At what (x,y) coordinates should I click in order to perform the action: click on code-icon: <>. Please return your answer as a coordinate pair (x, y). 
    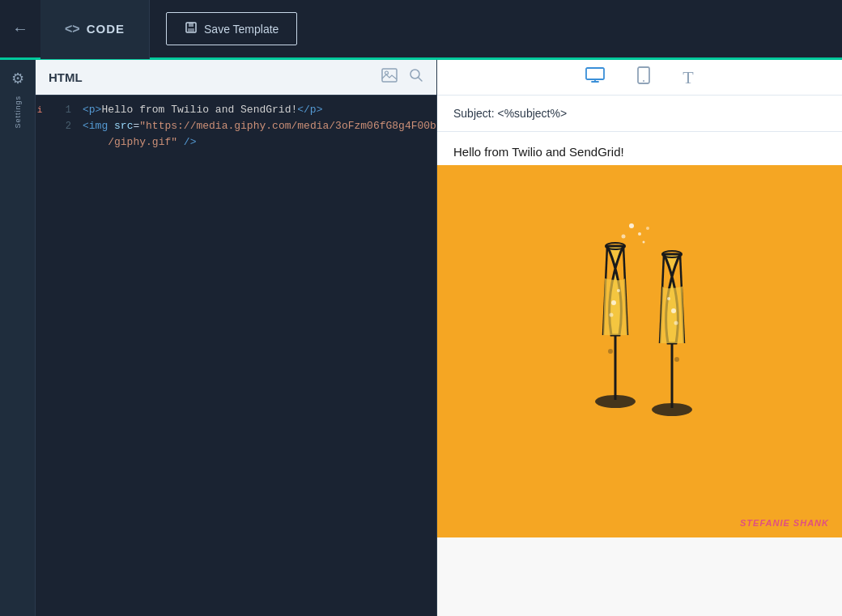
    Looking at the image, I should click on (73, 29).